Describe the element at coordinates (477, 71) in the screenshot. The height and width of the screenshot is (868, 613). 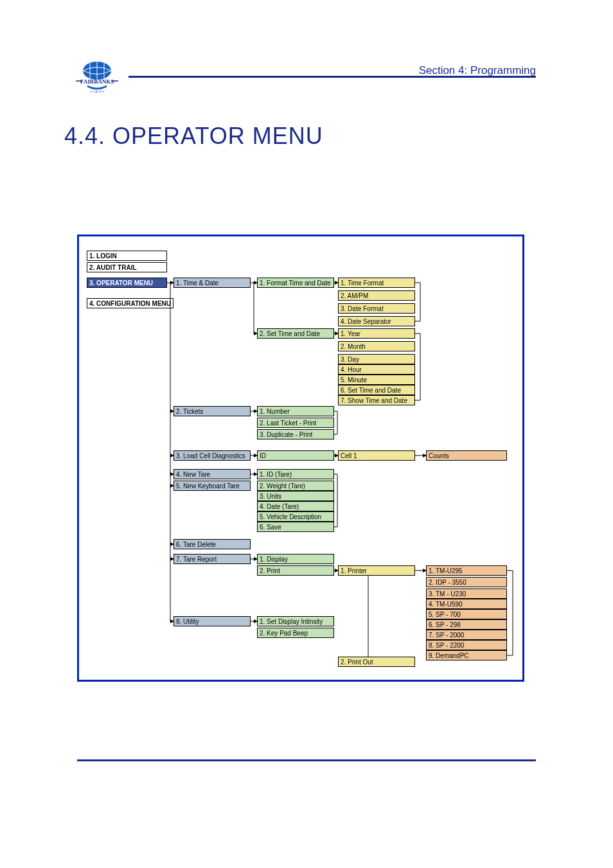
I see `section-label: Section 4: Programming` at that location.